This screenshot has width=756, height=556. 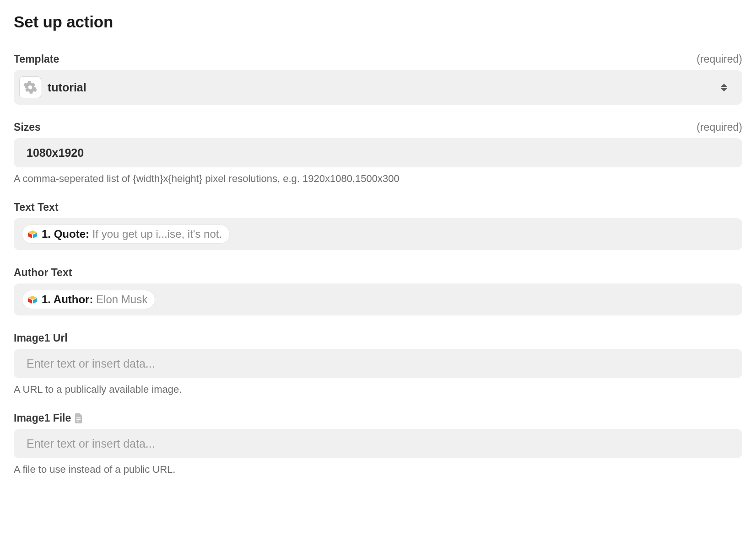 What do you see at coordinates (126, 234) in the screenshot?
I see `text-text-pill: 1. Quote: If you get up i...ise, it's no…` at bounding box center [126, 234].